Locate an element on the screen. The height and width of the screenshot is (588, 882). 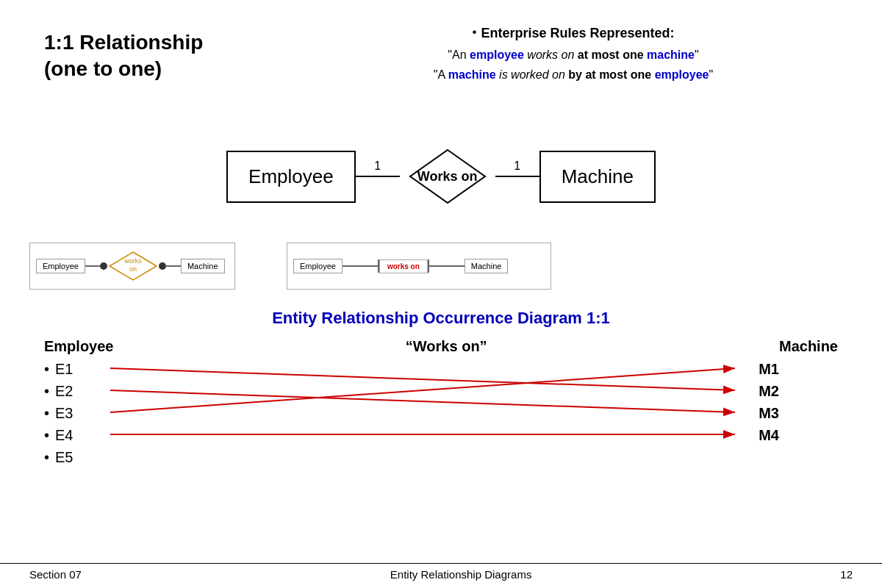
occ-row-m4: M4 is located at coordinates (769, 435).